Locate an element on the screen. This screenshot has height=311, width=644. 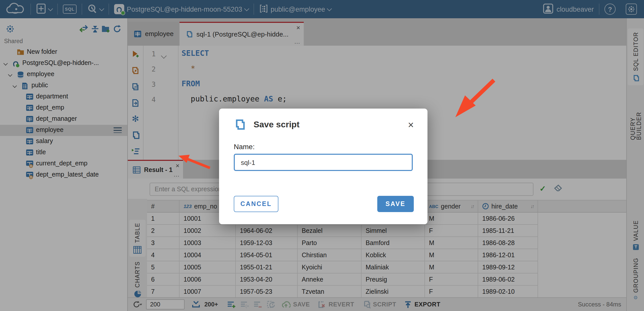
name-label: Name: is located at coordinates (244, 147).